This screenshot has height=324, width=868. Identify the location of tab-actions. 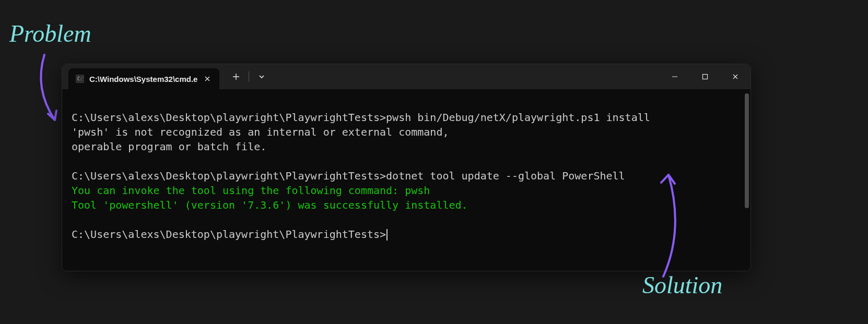
(245, 77).